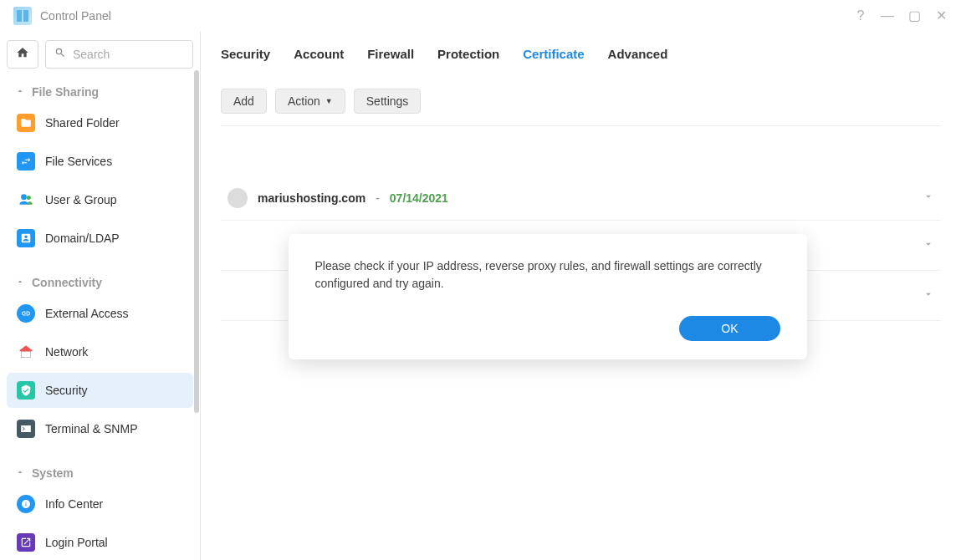 The width and height of the screenshot is (961, 560). Describe the element at coordinates (388, 101) in the screenshot. I see `settings-button: Settings` at that location.